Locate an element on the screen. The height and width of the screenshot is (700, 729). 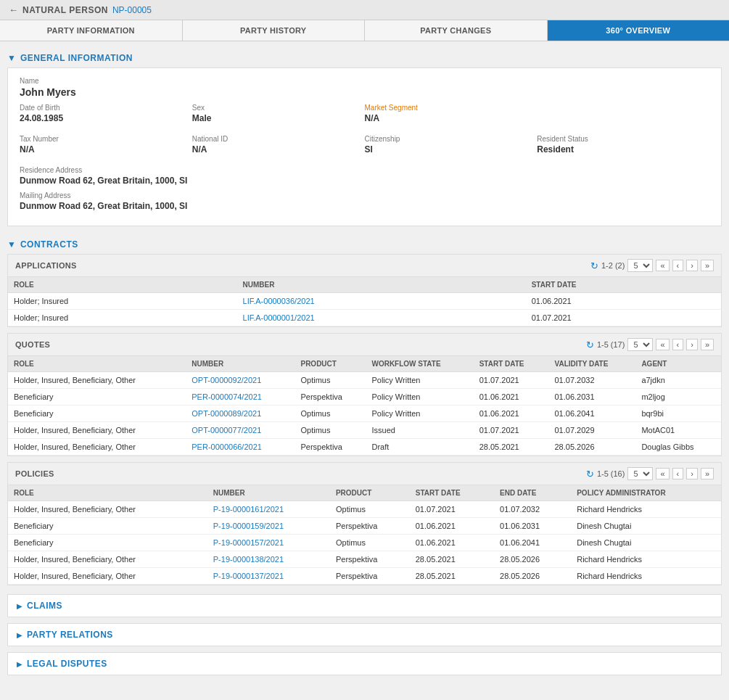
table-row: Beneficiary P-19-0000159/2021 Perspektiv… is located at coordinates (364, 527).